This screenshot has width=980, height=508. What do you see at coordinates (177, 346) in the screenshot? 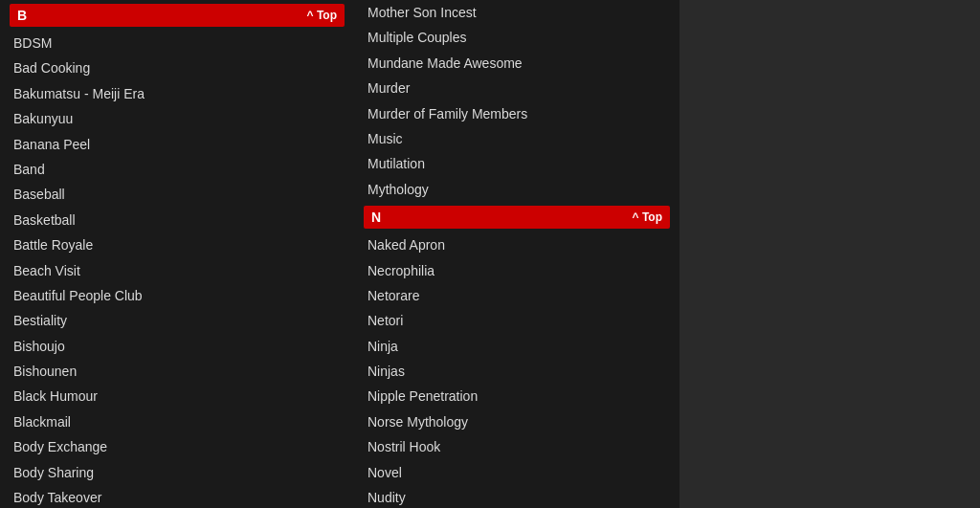
I see `list-item: Bishoujo` at bounding box center [177, 346].